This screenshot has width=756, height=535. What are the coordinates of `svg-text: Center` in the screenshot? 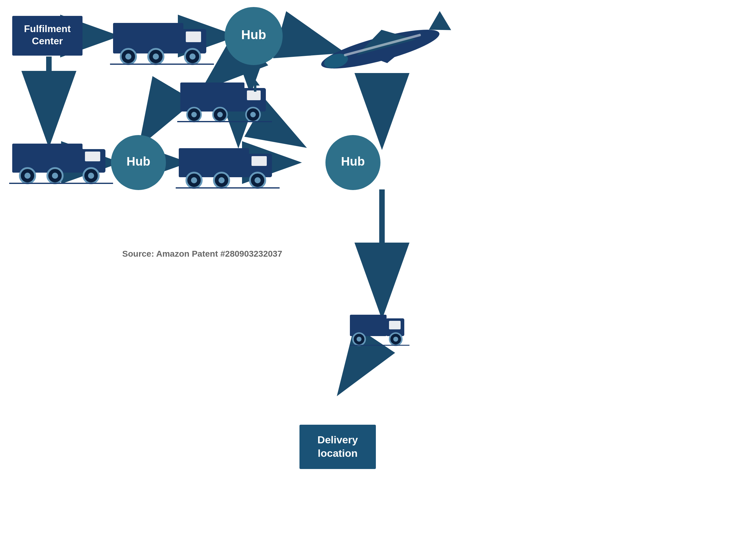 It's located at (47, 41).